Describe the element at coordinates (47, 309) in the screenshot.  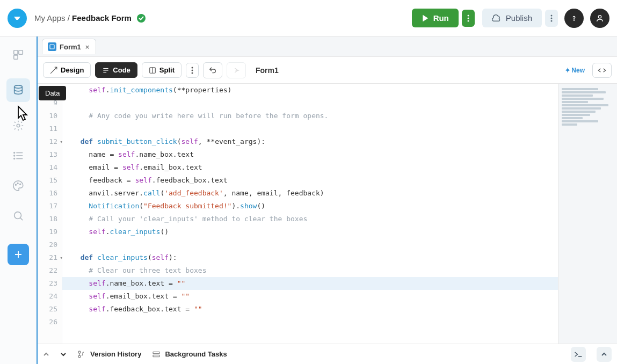
I see `gutter-line: 25` at that location.